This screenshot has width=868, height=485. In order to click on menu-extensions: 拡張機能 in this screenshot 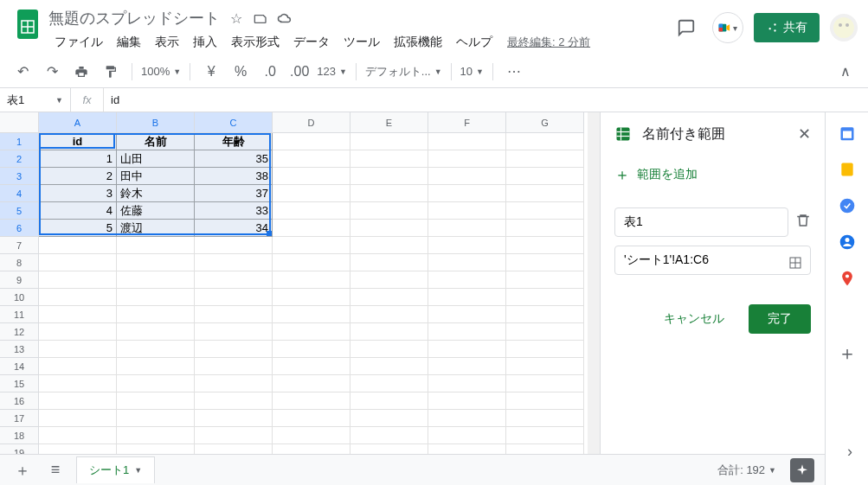, I will do `click(418, 42)`.